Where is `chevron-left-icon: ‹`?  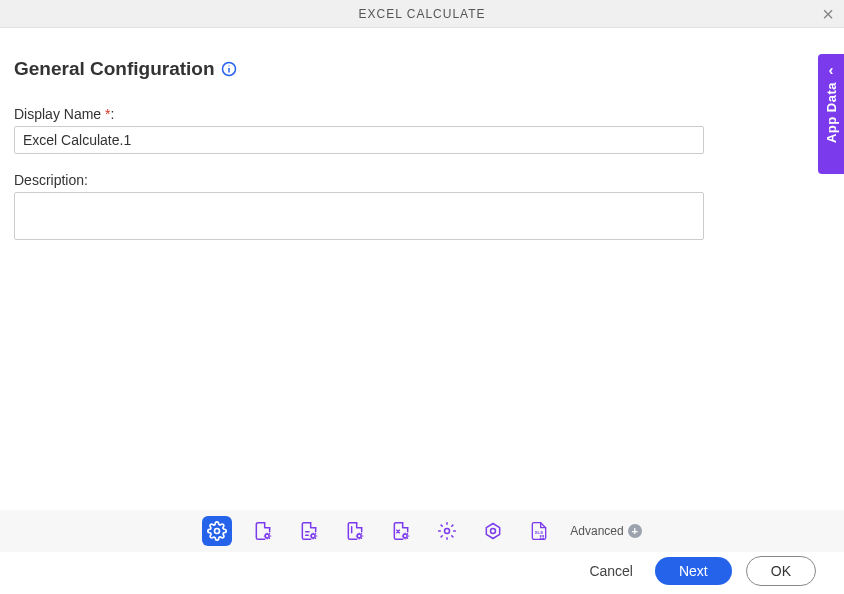
chevron-left-icon: ‹ is located at coordinates (832, 70).